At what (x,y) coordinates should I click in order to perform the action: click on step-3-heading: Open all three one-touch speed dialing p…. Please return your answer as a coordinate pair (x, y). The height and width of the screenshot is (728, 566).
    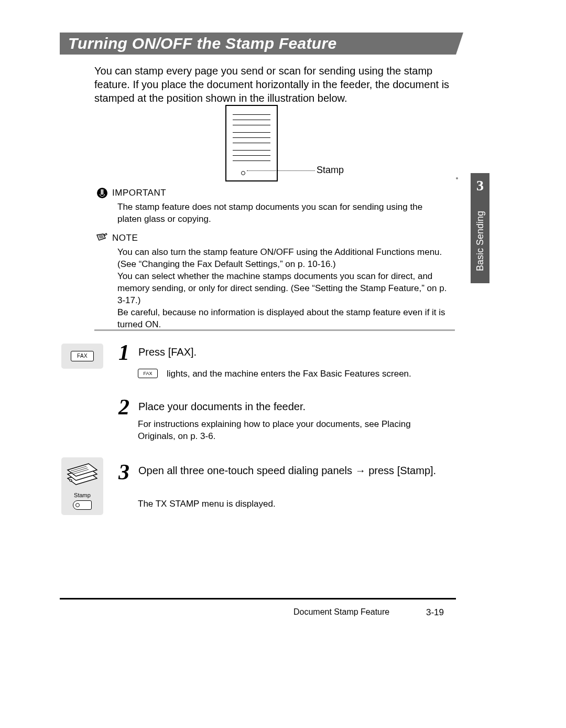
    Looking at the image, I should click on (293, 471).